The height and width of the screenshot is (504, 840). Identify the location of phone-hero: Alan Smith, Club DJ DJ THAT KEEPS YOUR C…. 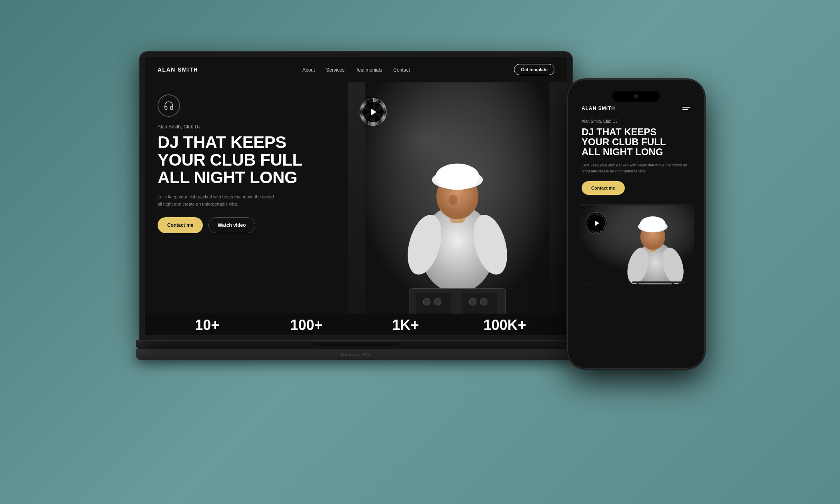
(636, 157).